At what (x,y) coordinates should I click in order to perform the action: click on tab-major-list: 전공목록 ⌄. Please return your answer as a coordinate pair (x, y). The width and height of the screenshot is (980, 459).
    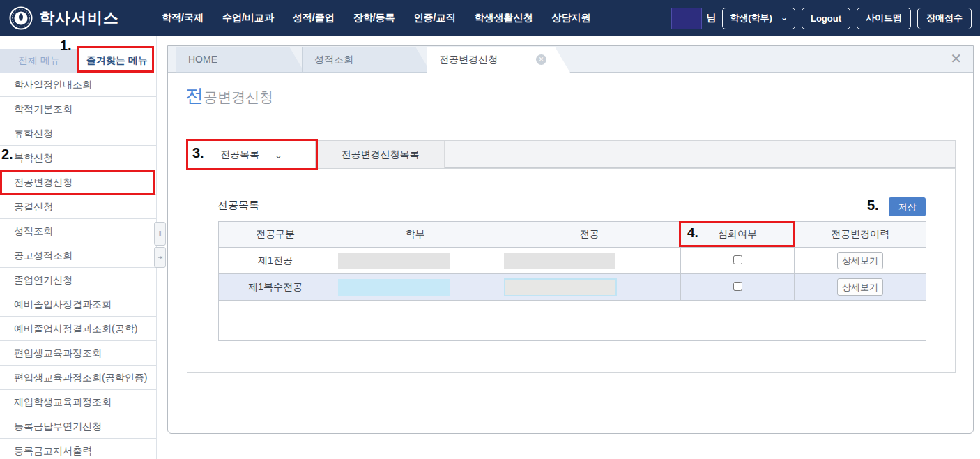
    Looking at the image, I should click on (252, 155).